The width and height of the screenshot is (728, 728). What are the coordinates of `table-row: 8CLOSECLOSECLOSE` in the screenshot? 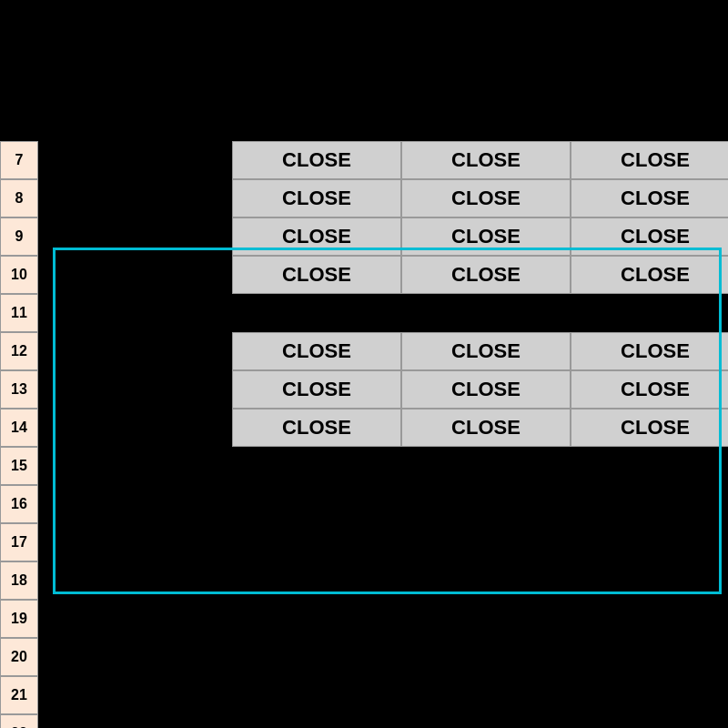 It's located at (364, 198).